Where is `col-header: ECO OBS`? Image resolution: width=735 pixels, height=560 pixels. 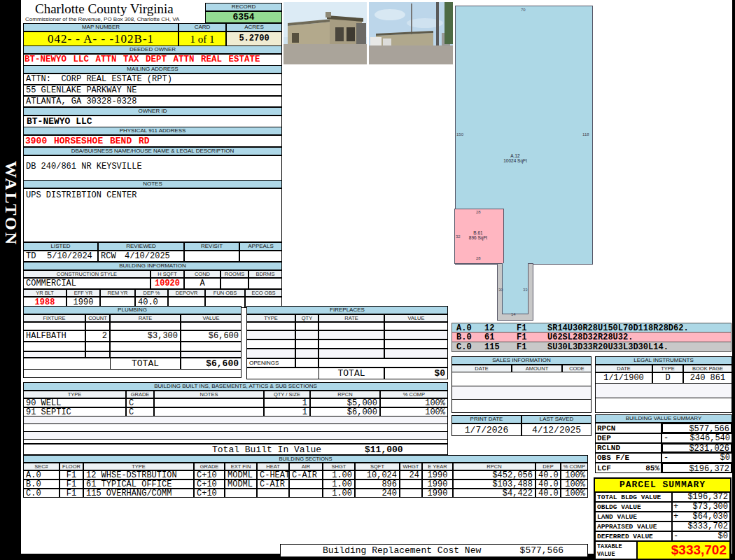 col-header: ECO OBS is located at coordinates (263, 293).